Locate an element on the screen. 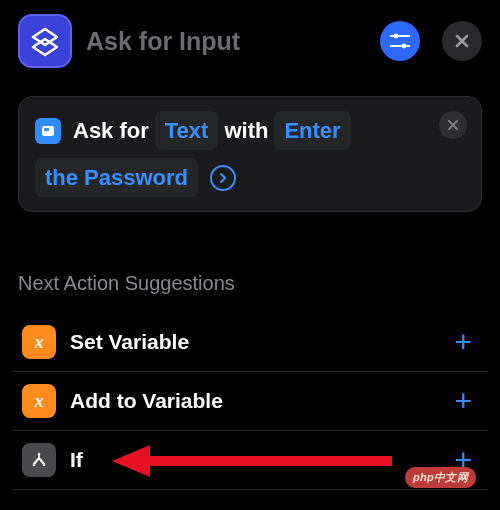  prompt-token-line1: Enter is located at coordinates (312, 130).